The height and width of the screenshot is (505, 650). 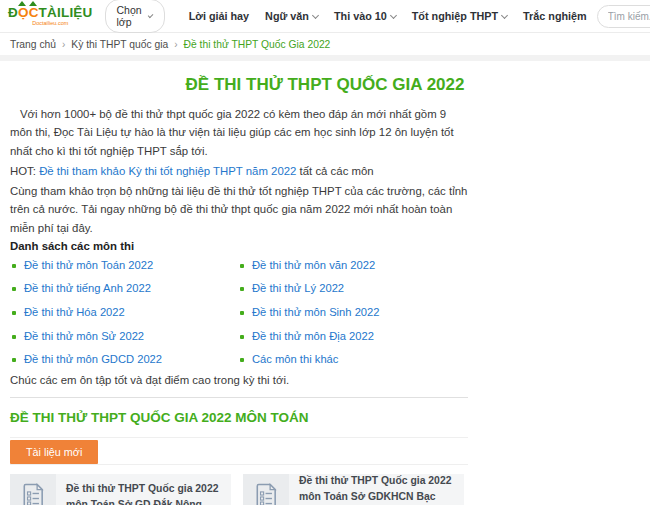 I want to click on nav-label: Trắc nghiệm, so click(x=555, y=16).